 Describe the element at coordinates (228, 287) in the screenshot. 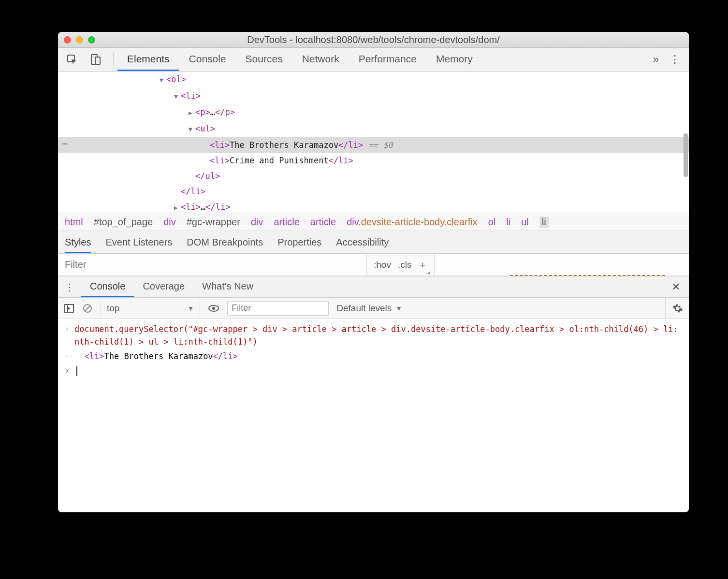

I see `drawer-tab-what-s-new: What's New` at that location.